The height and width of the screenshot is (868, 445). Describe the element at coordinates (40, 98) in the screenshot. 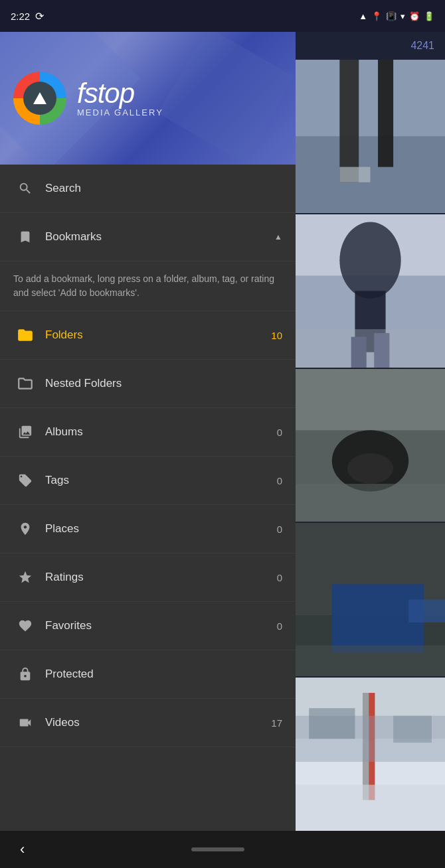

I see `logo-triangle` at that location.